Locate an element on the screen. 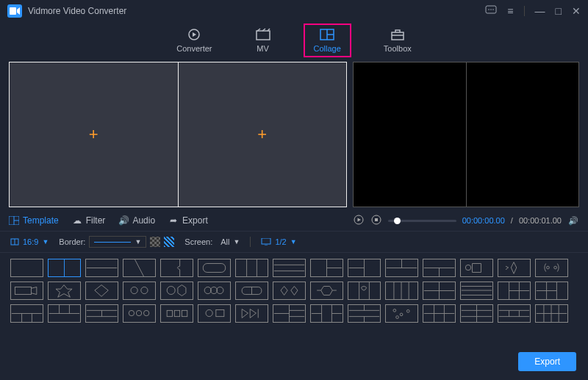  seek-handle is located at coordinates (397, 221).